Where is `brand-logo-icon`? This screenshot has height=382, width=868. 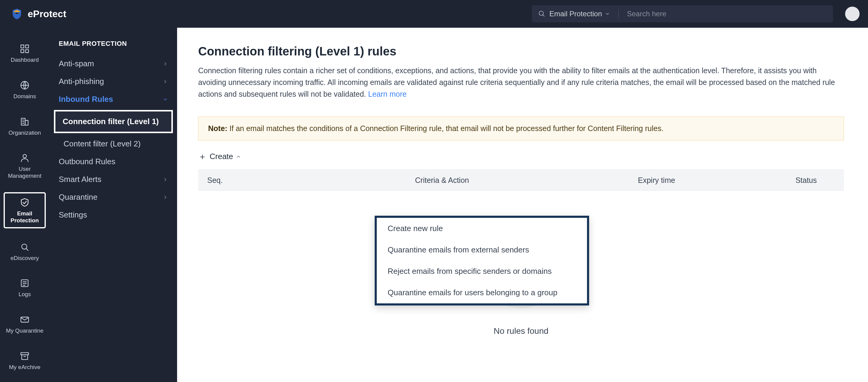 brand-logo-icon is located at coordinates (17, 14).